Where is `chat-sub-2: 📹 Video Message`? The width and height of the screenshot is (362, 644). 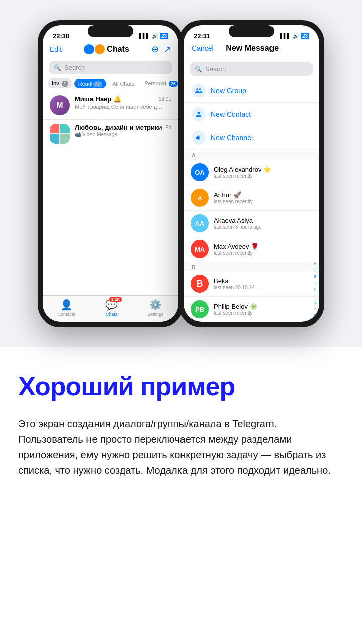 chat-sub-2: 📹 Video Message is located at coordinates (123, 135).